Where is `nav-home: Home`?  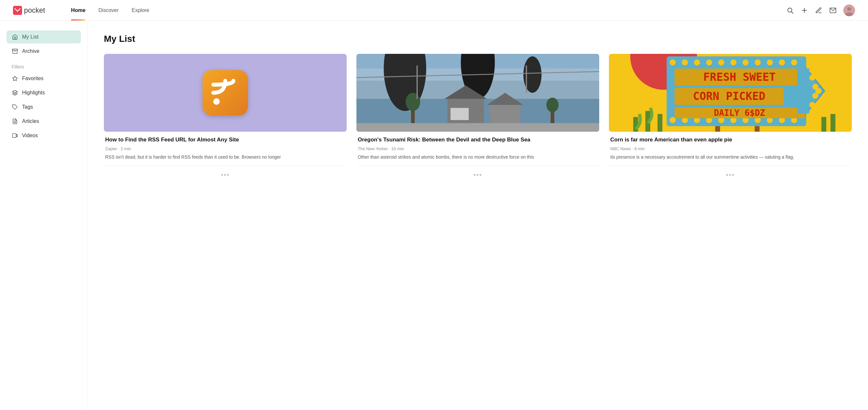 nav-home: Home is located at coordinates (78, 10).